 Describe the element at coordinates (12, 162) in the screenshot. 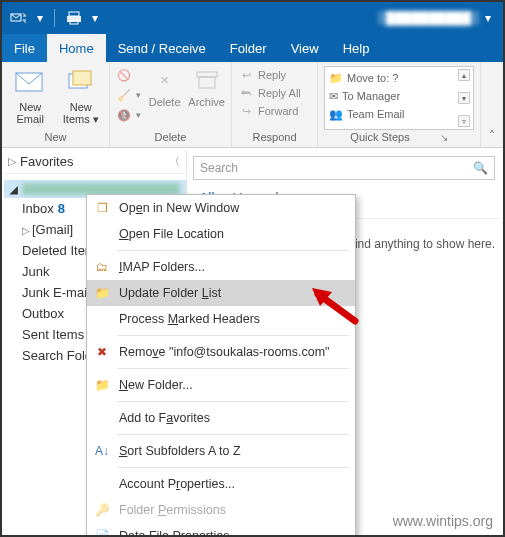

I see `chevron-right-icon: ▷` at that location.